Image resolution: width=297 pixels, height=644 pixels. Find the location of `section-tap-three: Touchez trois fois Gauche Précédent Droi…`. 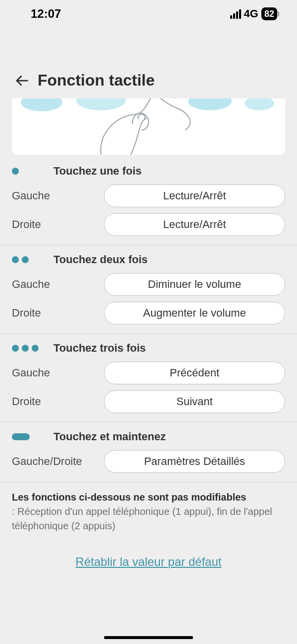

section-tap-three: Touchez trois fois Gauche Précédent Droi… is located at coordinates (148, 378).